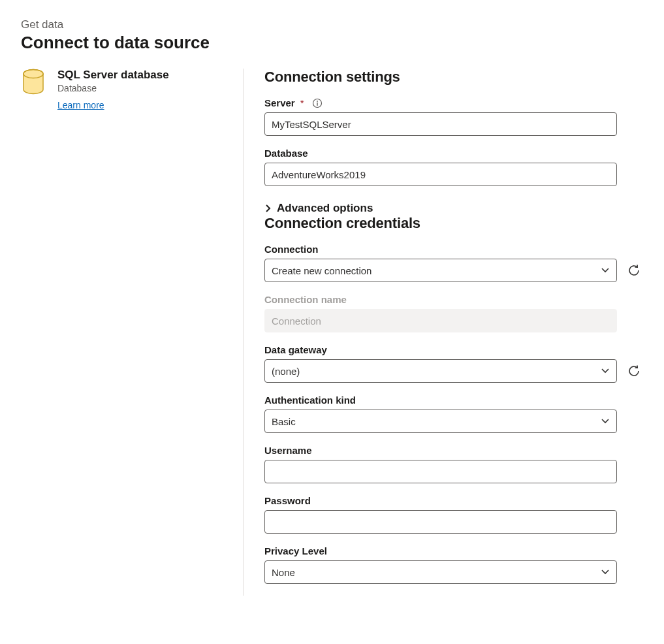 Image resolution: width=664 pixels, height=644 pixels. I want to click on password-input, so click(441, 522).